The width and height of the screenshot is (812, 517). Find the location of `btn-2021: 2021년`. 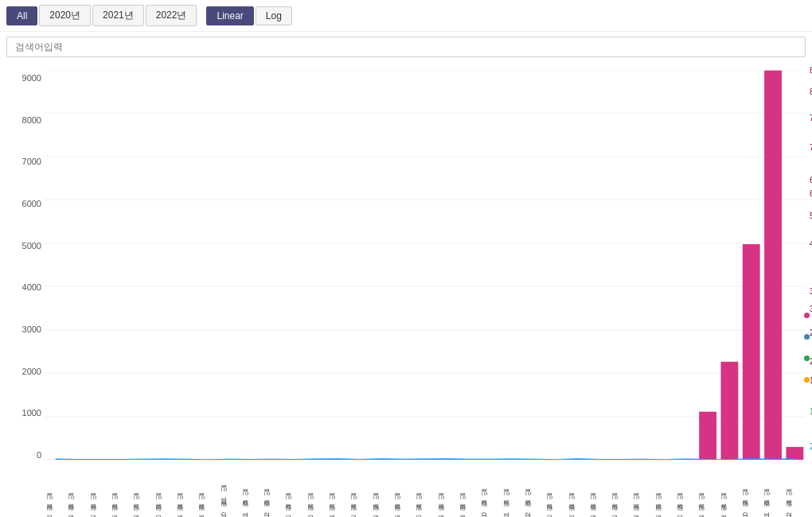

btn-2021: 2021년 is located at coordinates (118, 16).